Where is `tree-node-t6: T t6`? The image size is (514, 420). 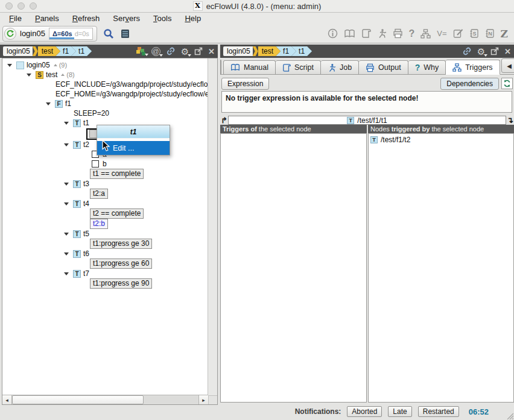 tree-node-t6: T t6 is located at coordinates (105, 254).